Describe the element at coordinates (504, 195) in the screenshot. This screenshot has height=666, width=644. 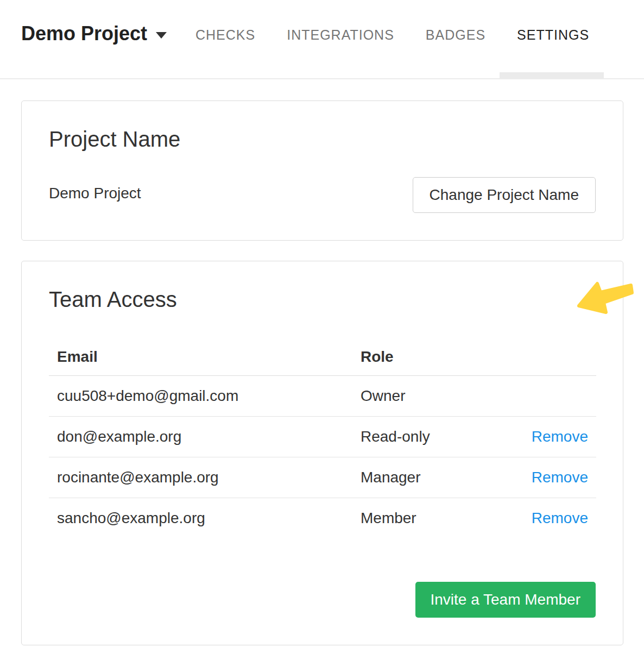
I see `change-project-name-button: Change Project Name` at that location.